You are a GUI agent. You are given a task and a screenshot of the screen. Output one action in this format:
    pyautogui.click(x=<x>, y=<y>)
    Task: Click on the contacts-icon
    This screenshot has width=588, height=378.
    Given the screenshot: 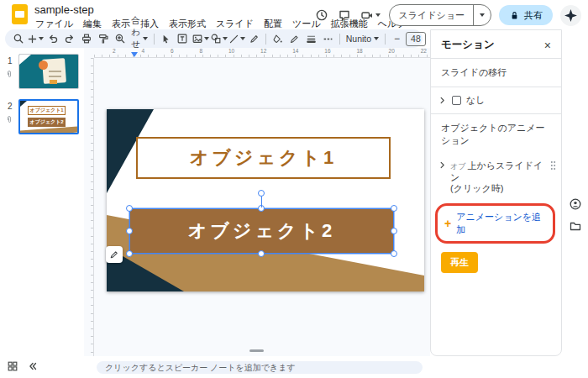 What is the action you would take?
    pyautogui.click(x=575, y=204)
    